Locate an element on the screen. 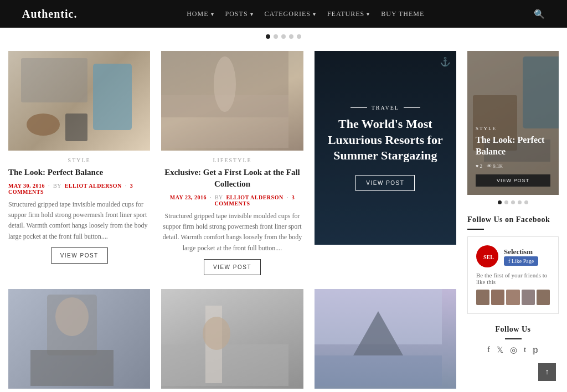  scroll-to-top-btn: ↑ is located at coordinates (547, 372).